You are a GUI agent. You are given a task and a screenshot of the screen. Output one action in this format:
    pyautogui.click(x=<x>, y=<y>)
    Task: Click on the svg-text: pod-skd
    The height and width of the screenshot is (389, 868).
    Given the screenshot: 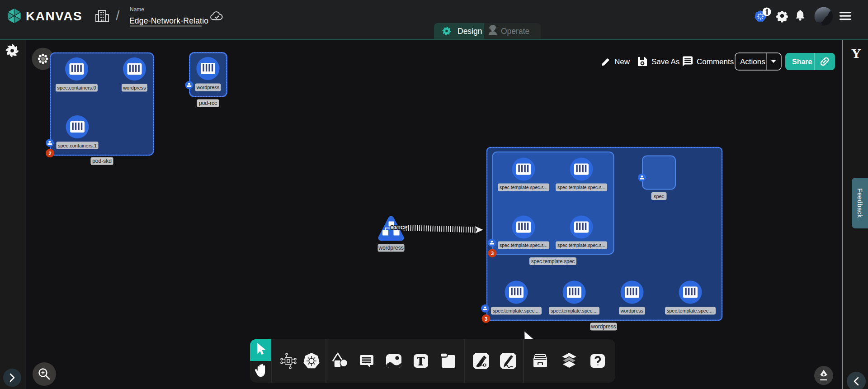 What is the action you would take?
    pyautogui.click(x=102, y=161)
    